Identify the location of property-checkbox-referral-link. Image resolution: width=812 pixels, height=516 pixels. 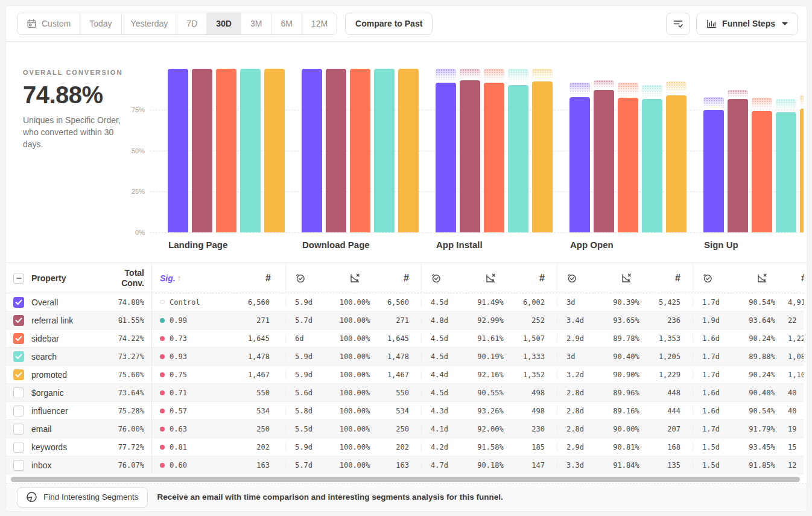
(19, 320).